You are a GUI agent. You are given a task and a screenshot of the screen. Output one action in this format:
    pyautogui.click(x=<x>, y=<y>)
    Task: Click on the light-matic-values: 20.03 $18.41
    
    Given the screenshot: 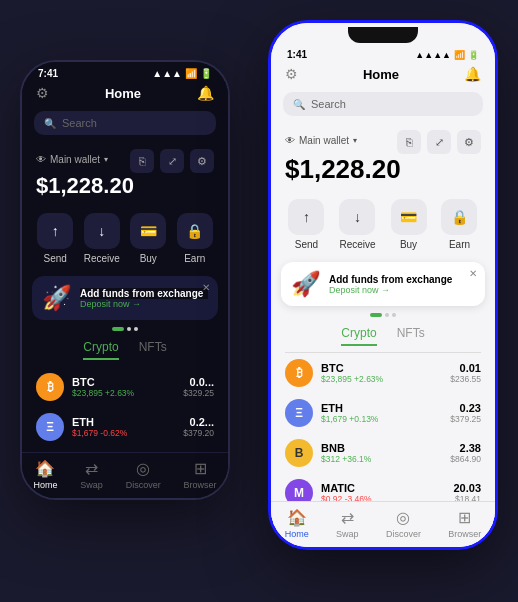 What is the action you would take?
    pyautogui.click(x=467, y=492)
    